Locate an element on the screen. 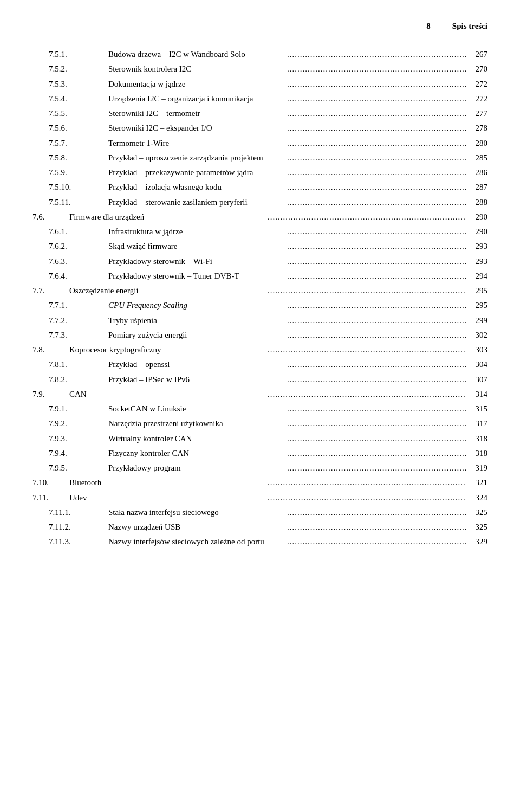  toc-number: 7.11. is located at coordinates (51, 498).